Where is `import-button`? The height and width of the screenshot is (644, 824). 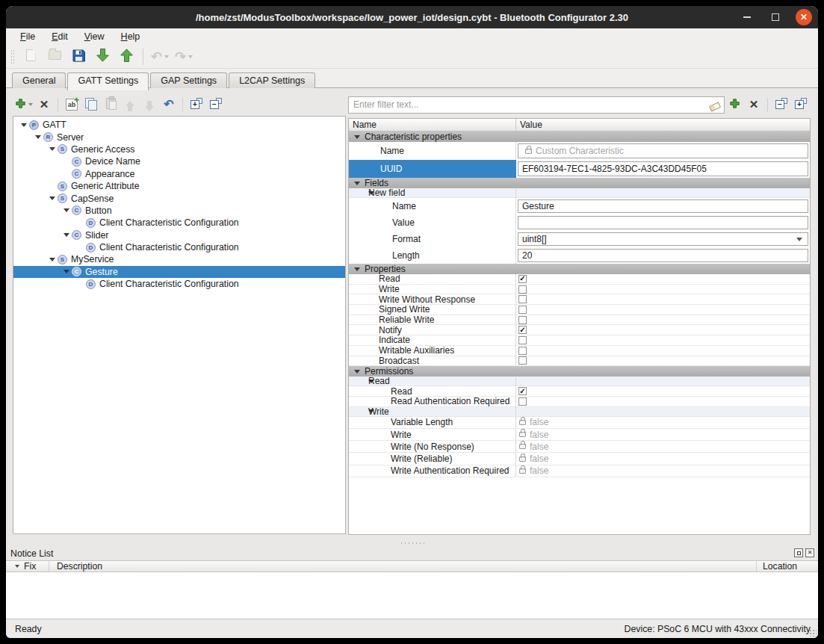
import-button is located at coordinates (102, 57).